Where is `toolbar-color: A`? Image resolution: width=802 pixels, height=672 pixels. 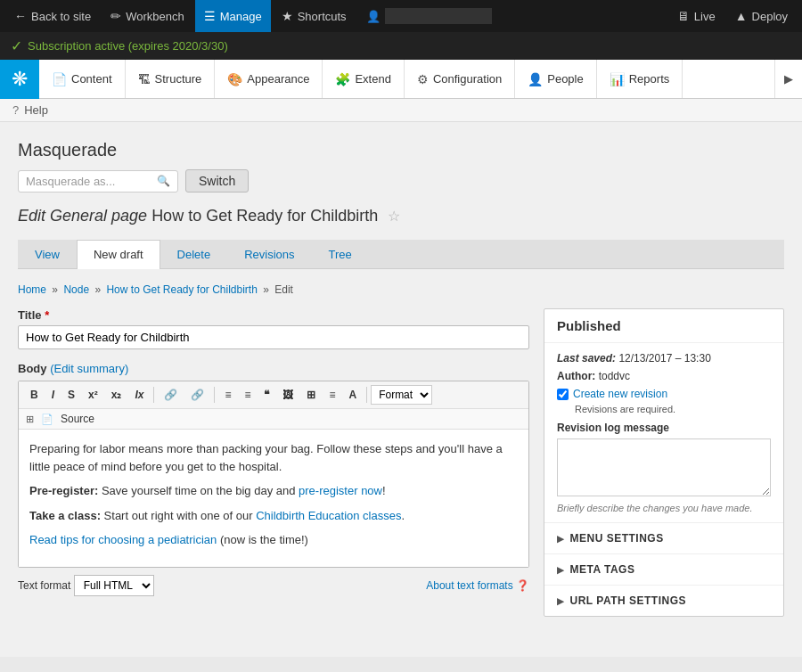
toolbar-color: A is located at coordinates (353, 395).